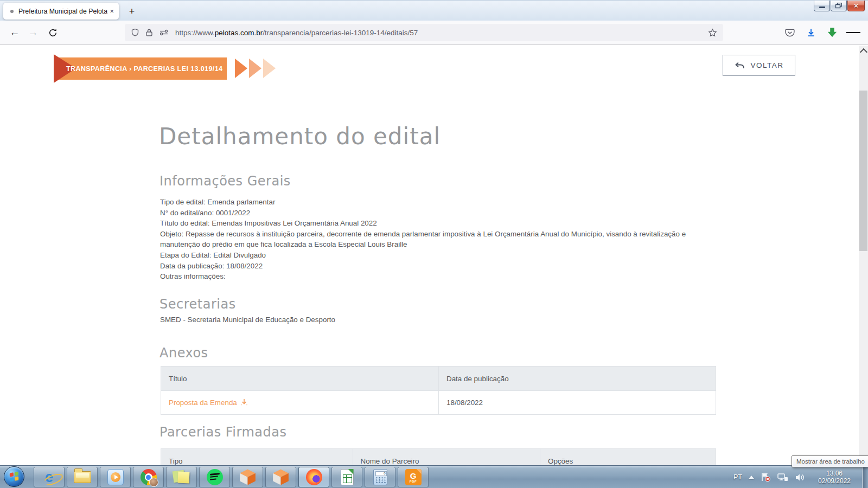  Describe the element at coordinates (751, 477) in the screenshot. I see `show-hidden-icons` at that location.